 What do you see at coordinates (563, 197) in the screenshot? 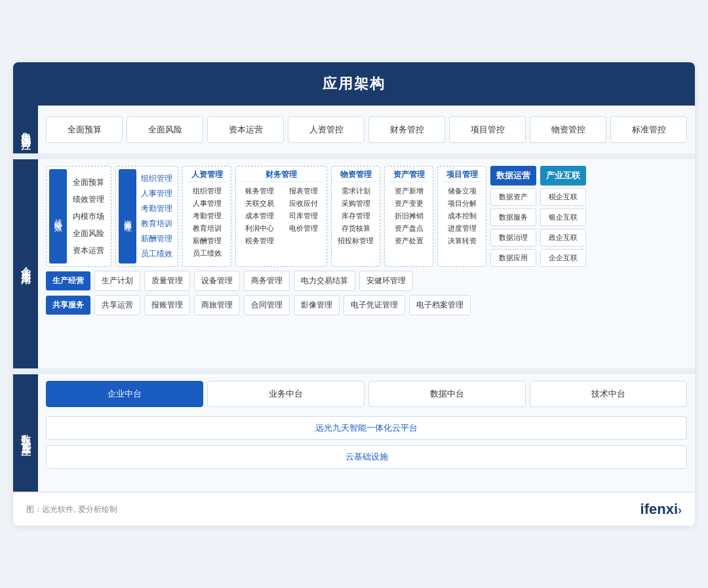
I see `industry-item-0: 税企互联` at bounding box center [563, 197].